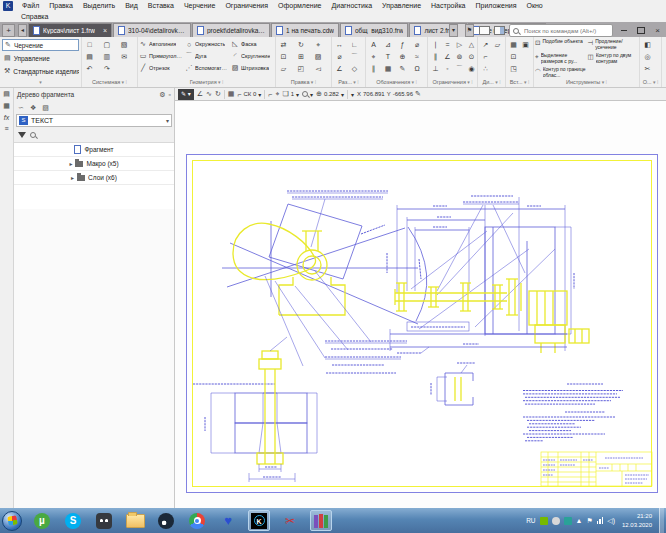  I want to click on start-button, so click(12, 521).